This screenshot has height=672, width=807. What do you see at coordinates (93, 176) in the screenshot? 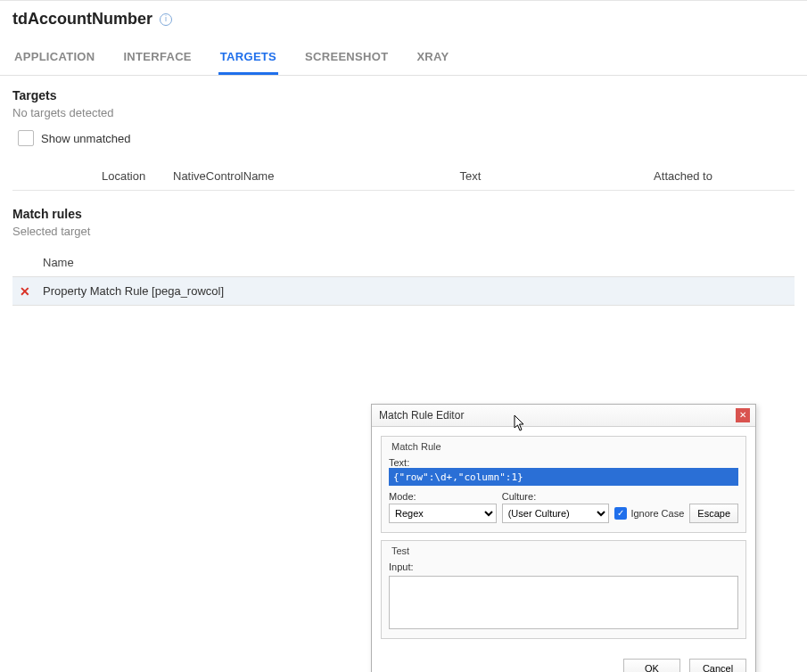
I see `col-location: Location` at bounding box center [93, 176].